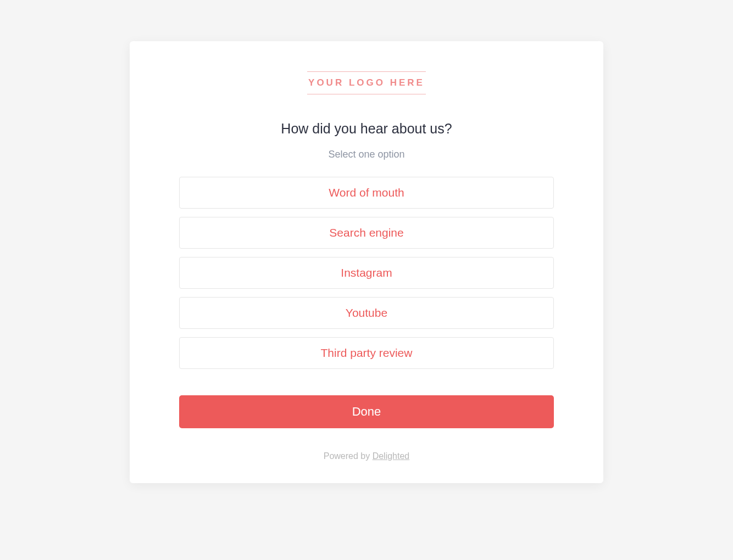 The height and width of the screenshot is (560, 733). What do you see at coordinates (366, 155) in the screenshot?
I see `survey-instruction: Select one option` at bounding box center [366, 155].